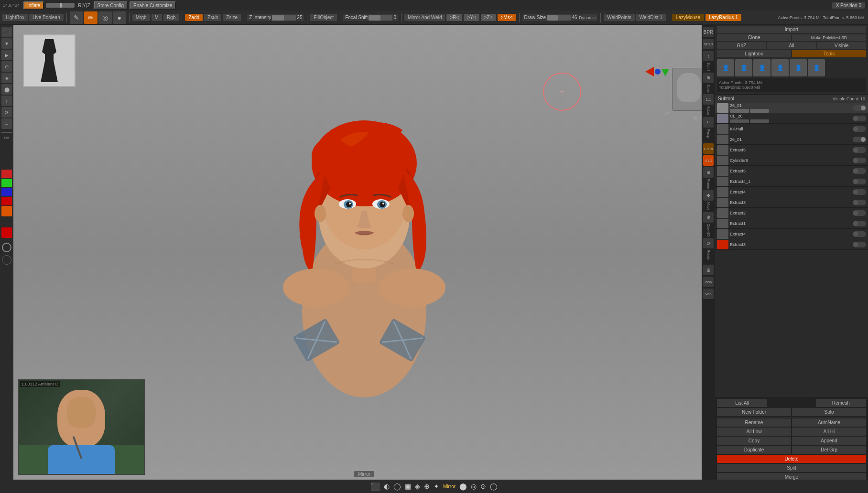 The width and height of the screenshot is (868, 493). I want to click on subtool-item-e4c: Extract4, so click(792, 234).